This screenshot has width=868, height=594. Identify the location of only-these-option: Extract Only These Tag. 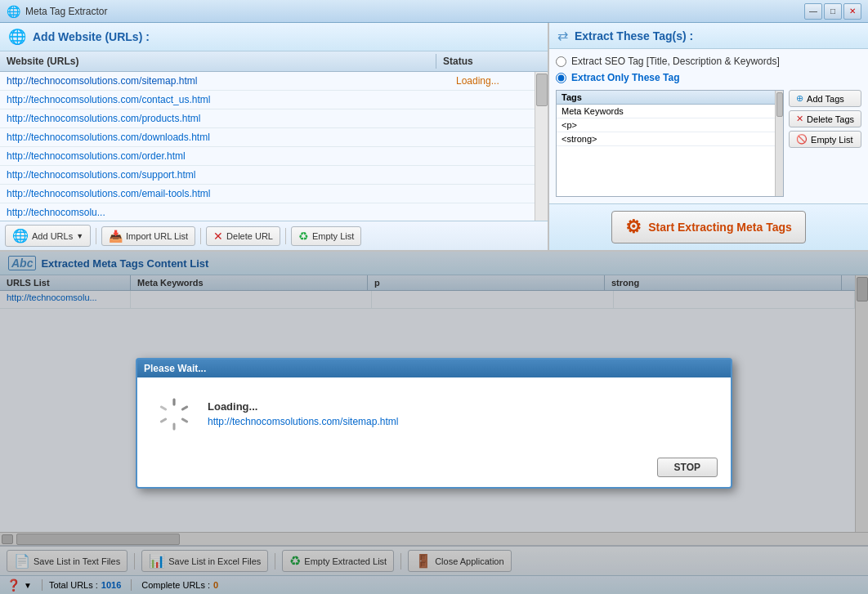
(709, 78).